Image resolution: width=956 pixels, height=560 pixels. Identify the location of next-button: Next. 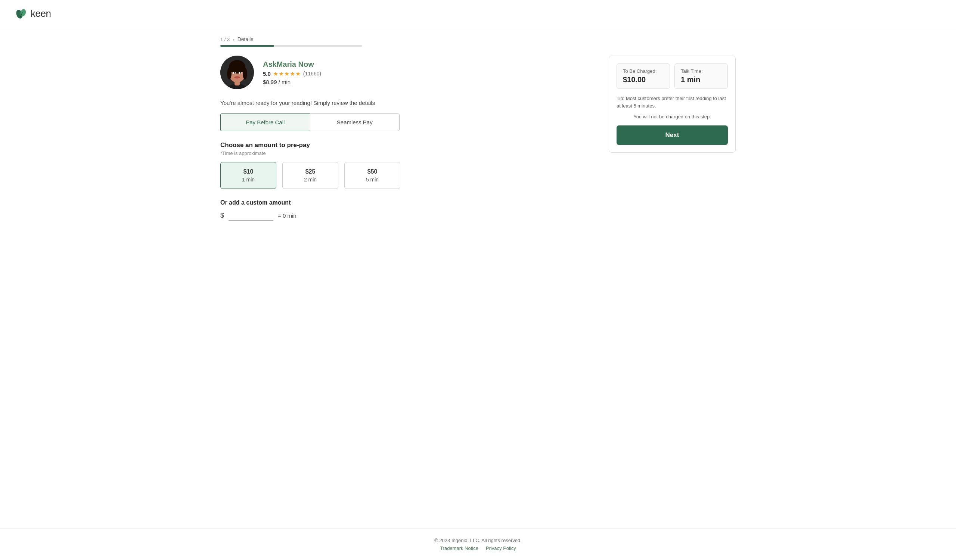
(672, 135).